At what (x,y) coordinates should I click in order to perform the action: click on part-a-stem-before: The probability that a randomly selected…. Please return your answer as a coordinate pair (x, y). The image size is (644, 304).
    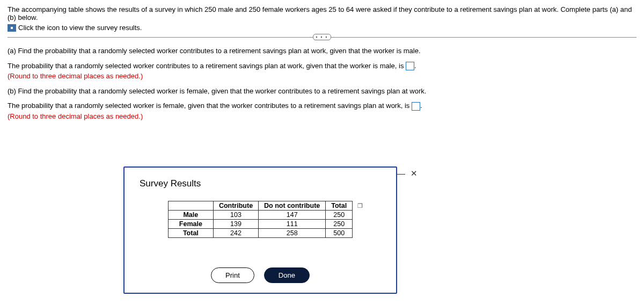
    Looking at the image, I should click on (207, 66).